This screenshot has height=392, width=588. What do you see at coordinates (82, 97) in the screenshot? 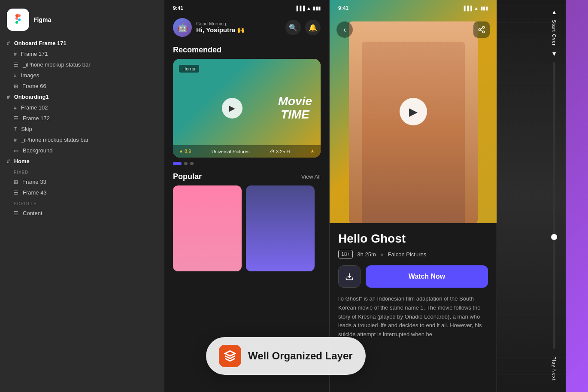
I see `sidebar-item-onboarding1: # Onboarding1` at bounding box center [82, 97].